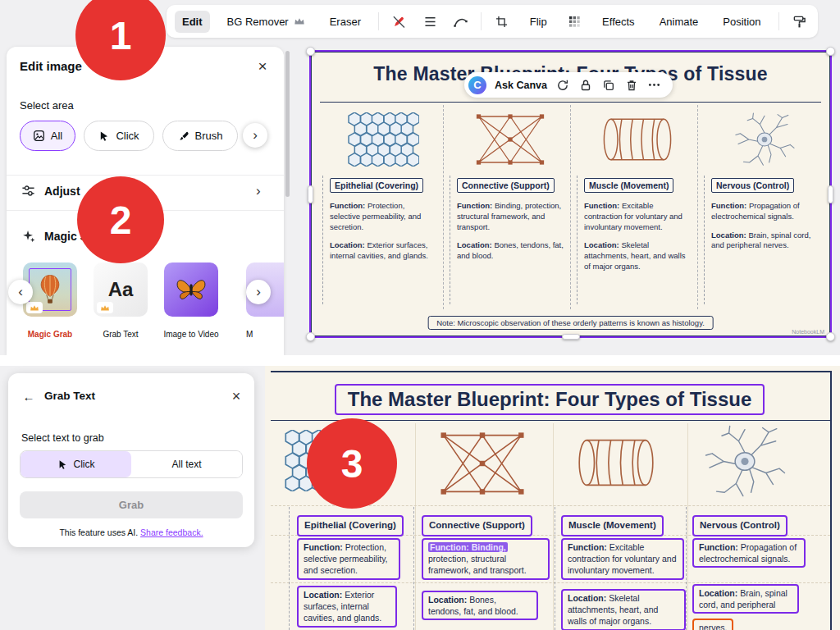  Describe the element at coordinates (609, 85) in the screenshot. I see `duplicate-icon` at that location.